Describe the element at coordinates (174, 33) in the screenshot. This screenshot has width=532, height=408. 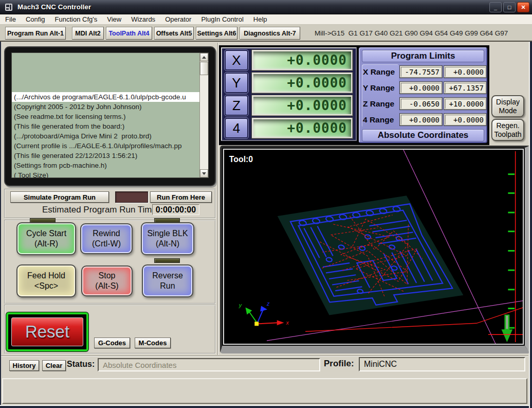
I see `tab-offsets: Offsets Alt5` at that location.